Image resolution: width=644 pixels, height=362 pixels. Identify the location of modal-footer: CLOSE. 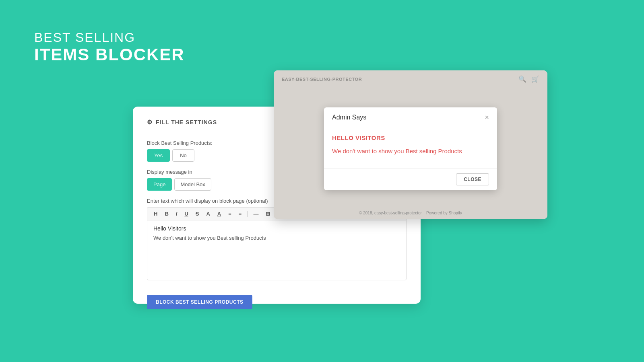
(411, 179).